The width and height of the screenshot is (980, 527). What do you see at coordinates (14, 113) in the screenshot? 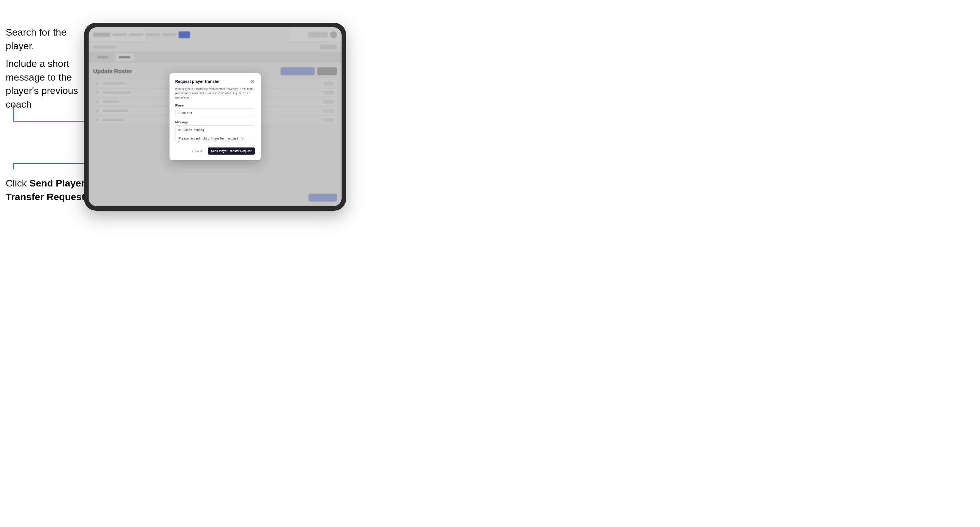
I see `annotation-arrow-1-vert` at bounding box center [14, 113].